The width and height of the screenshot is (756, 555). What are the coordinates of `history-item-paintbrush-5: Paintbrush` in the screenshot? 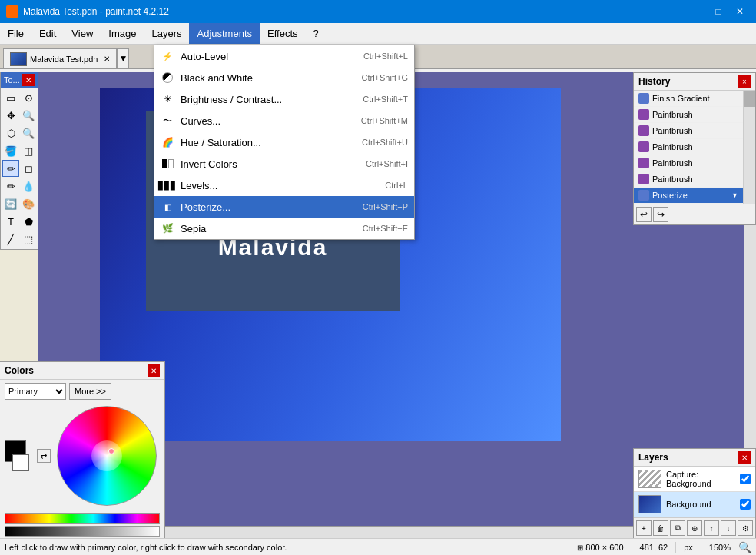 It's located at (688, 180).